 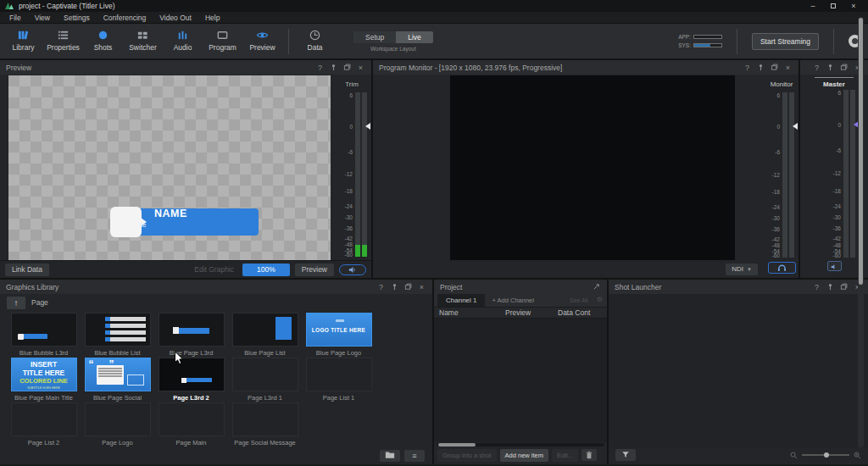 I want to click on filter-button, so click(x=626, y=455).